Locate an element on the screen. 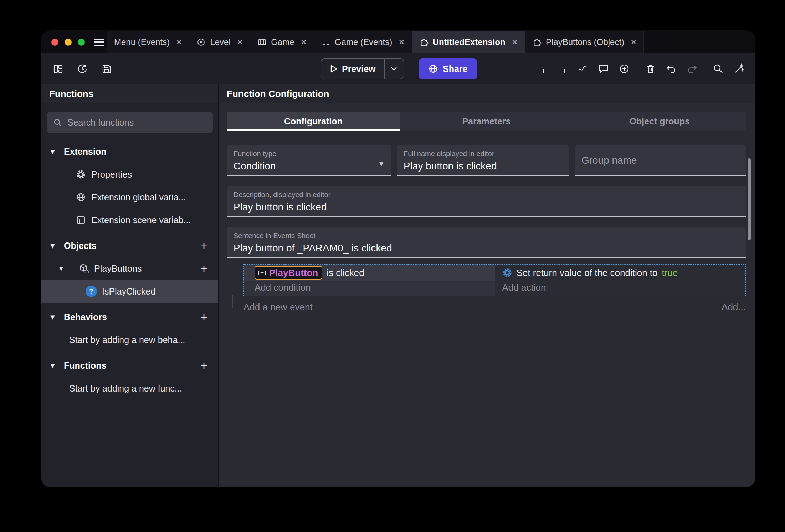 The width and height of the screenshot is (785, 532). toolbar-left-group is located at coordinates (82, 69).